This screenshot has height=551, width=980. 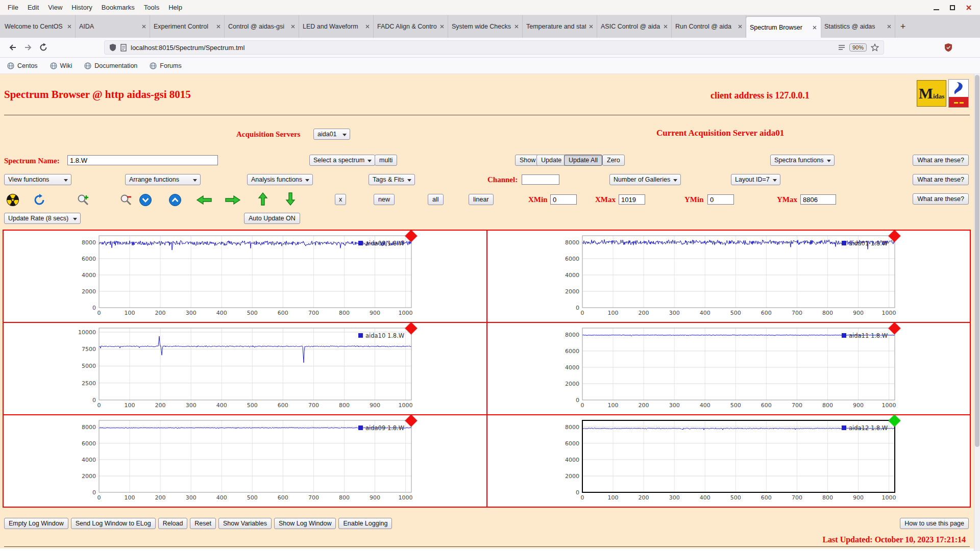 I want to click on menu-file: File, so click(x=13, y=7).